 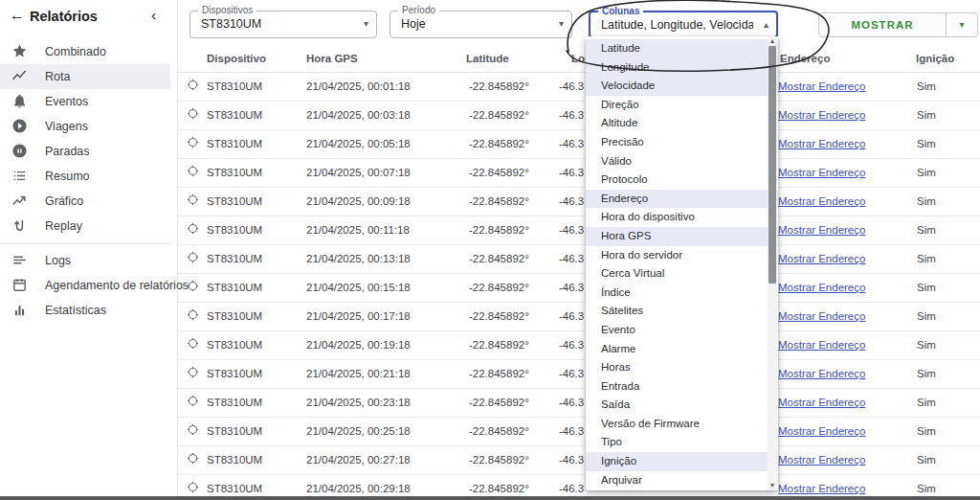 What do you see at coordinates (681, 387) in the screenshot?
I see `columns-menu-item: Entrada` at bounding box center [681, 387].